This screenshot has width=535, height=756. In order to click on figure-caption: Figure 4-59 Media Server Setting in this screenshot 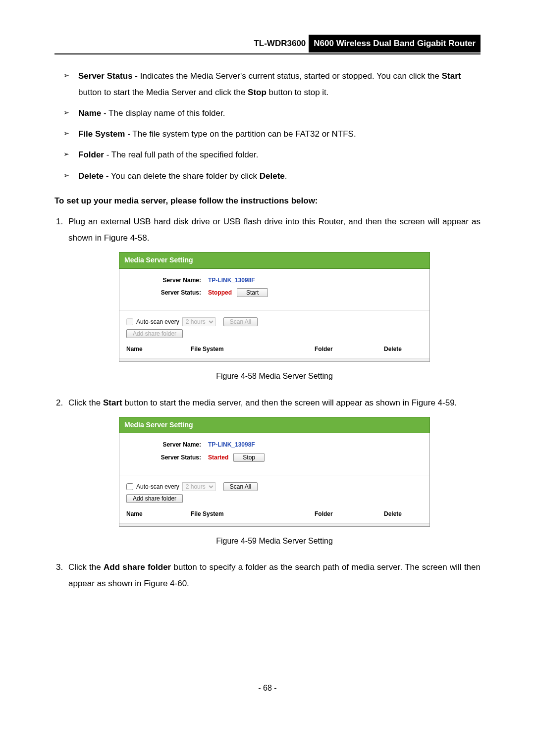, I will do `click(274, 541)`.